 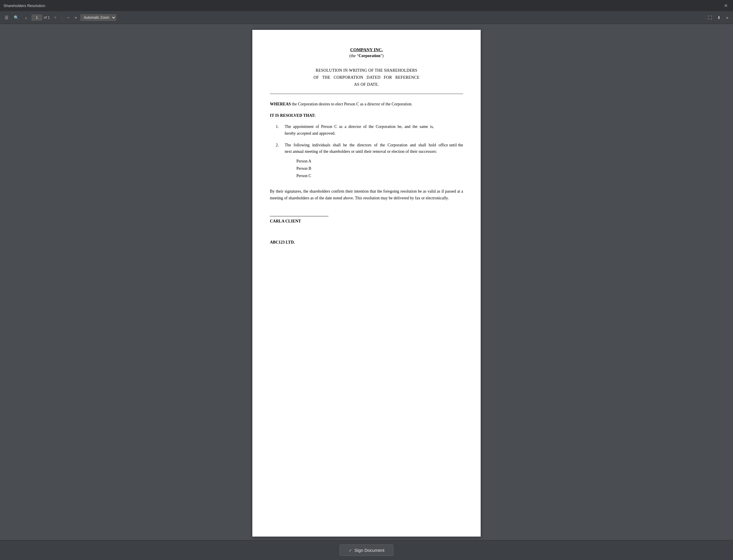 I want to click on signer-name: CARLA CLIENT, so click(x=367, y=221).